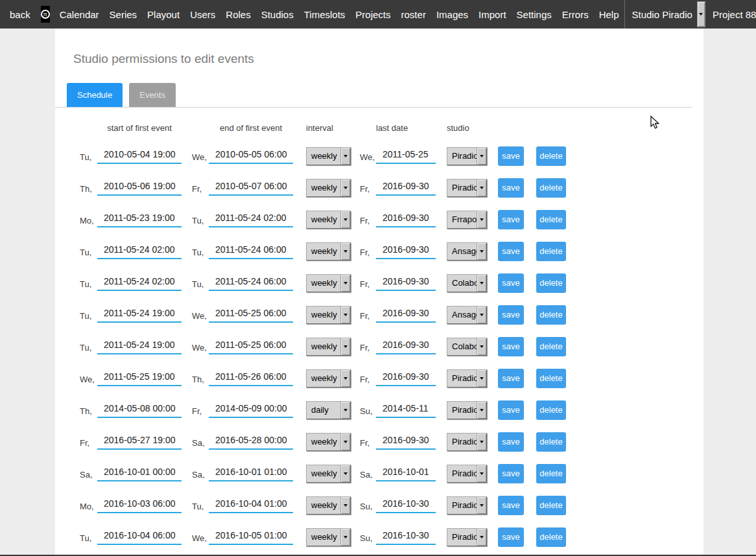  I want to click on nav-item-settings: Settings, so click(534, 14).